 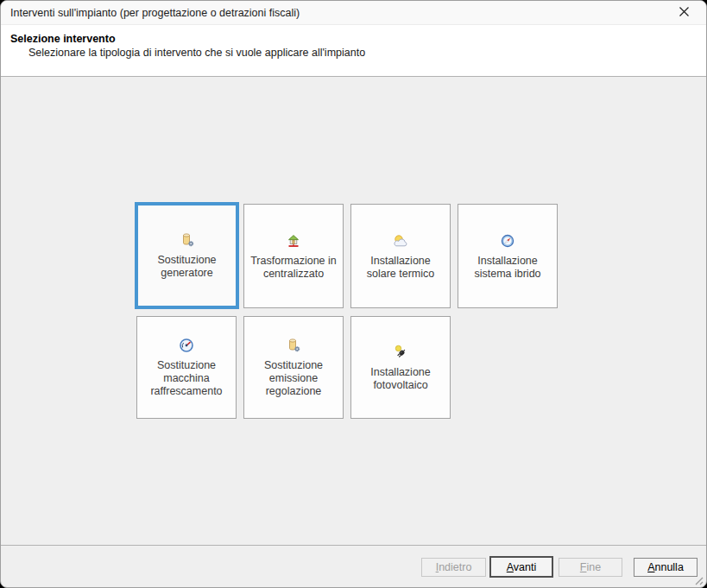 What do you see at coordinates (186, 345) in the screenshot?
I see `gauge-icon` at bounding box center [186, 345].